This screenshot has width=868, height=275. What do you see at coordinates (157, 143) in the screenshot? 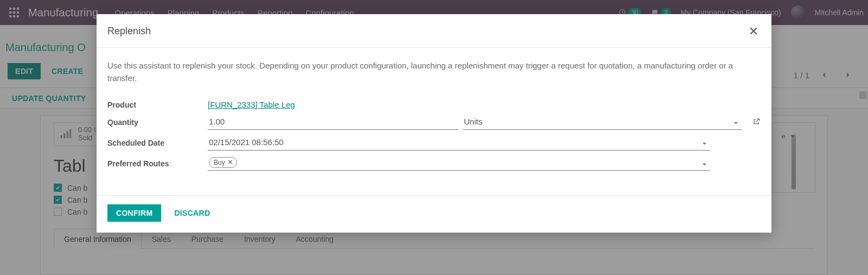
I see `label-scheduled-date: Scheduled Date` at bounding box center [157, 143].